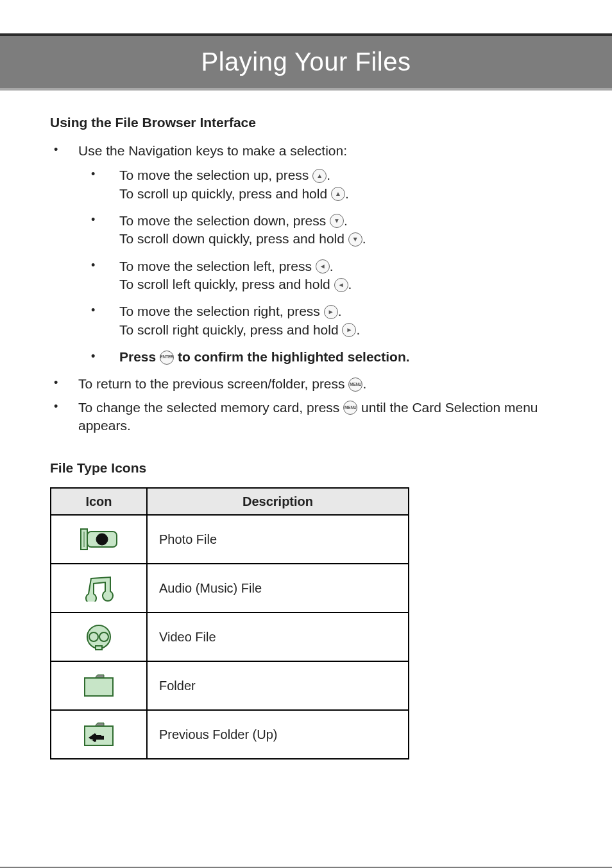 Image resolution: width=612 pixels, height=868 pixels. Describe the element at coordinates (227, 284) in the screenshot. I see `text: To scroll left quickly, press and hold` at that location.